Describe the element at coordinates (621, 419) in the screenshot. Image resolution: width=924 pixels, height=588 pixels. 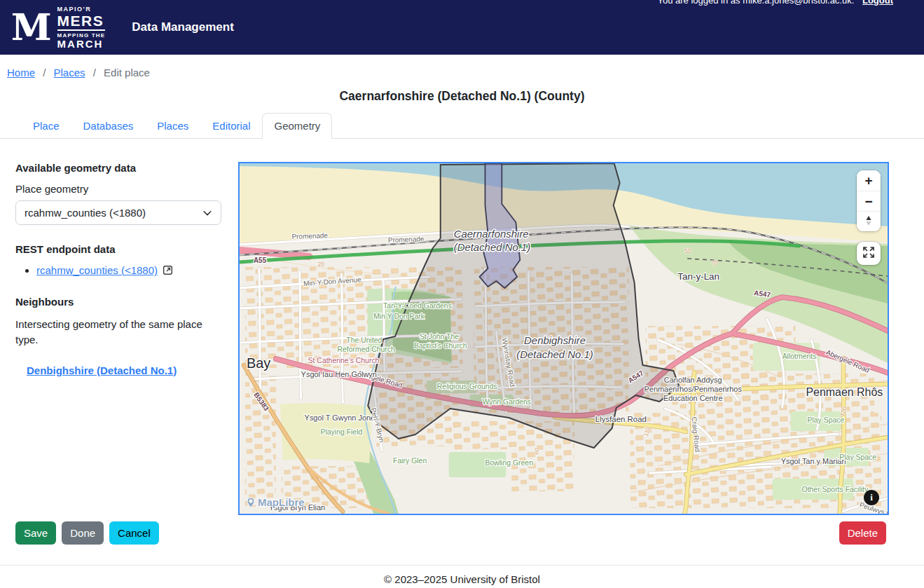
I see `map-label: Llysfaen Road` at that location.